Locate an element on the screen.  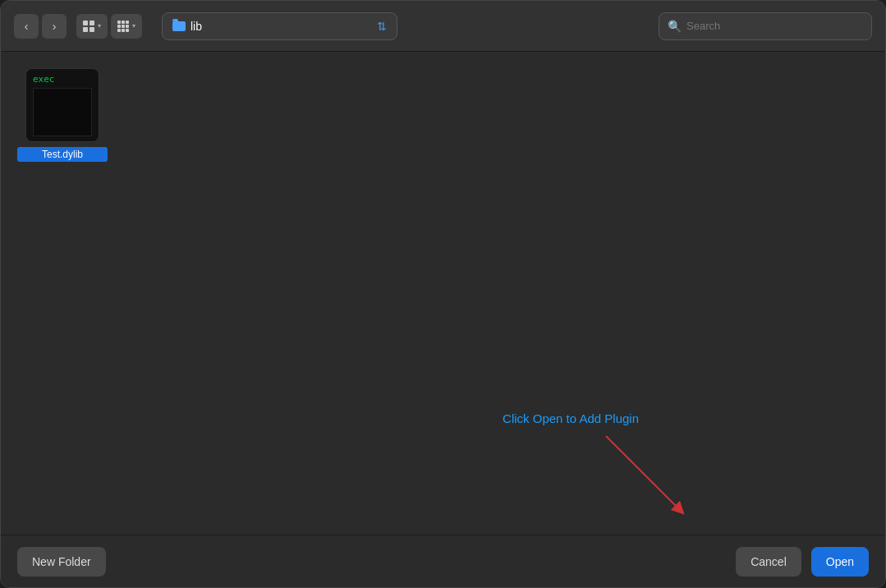
search-input is located at coordinates (775, 26).